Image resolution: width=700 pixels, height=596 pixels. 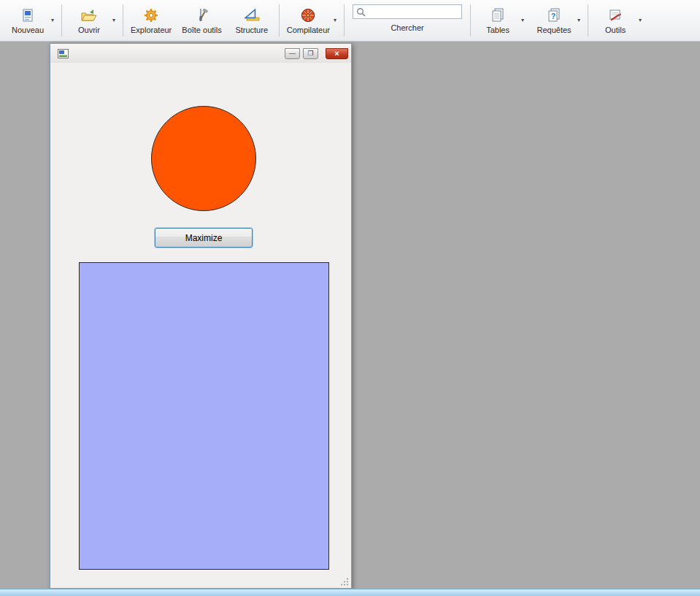 What do you see at coordinates (350, 592) in the screenshot?
I see `taskbar-strip` at bounding box center [350, 592].